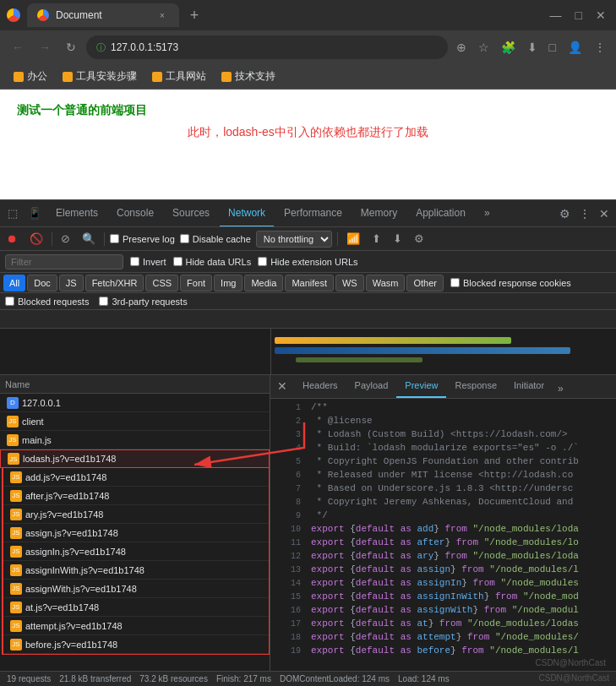 This screenshot has width=616, height=686. I want to click on hide-data-urls-checkbox, so click(177, 262).